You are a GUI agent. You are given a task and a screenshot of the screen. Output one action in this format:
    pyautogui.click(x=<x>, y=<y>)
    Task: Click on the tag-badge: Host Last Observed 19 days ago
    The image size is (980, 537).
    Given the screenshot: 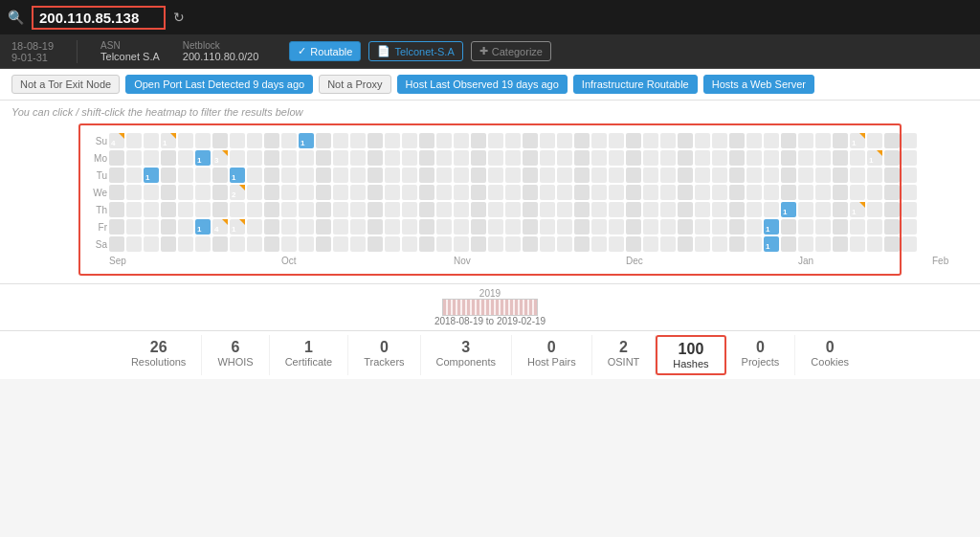 What is the action you would take?
    pyautogui.click(x=482, y=84)
    